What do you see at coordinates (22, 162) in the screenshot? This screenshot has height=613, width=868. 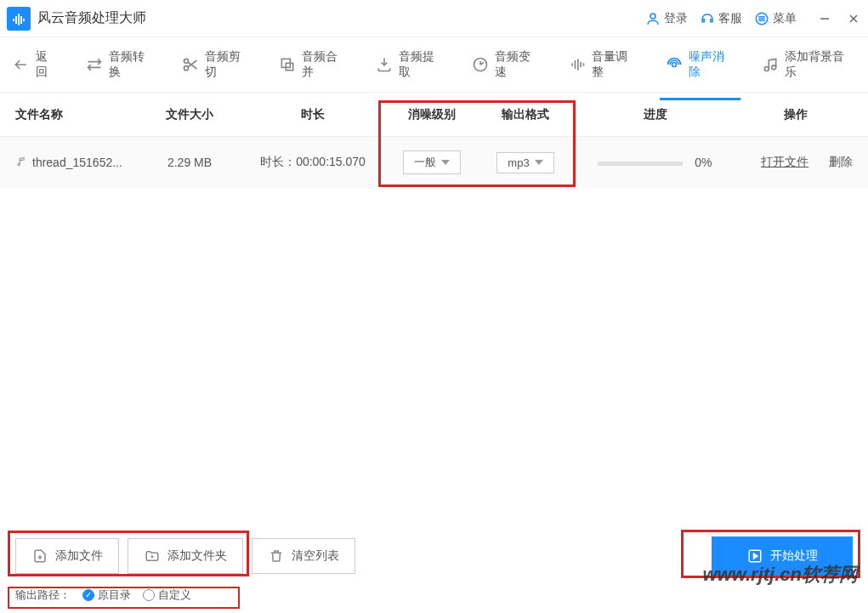 I see `audio-file-icon` at bounding box center [22, 162].